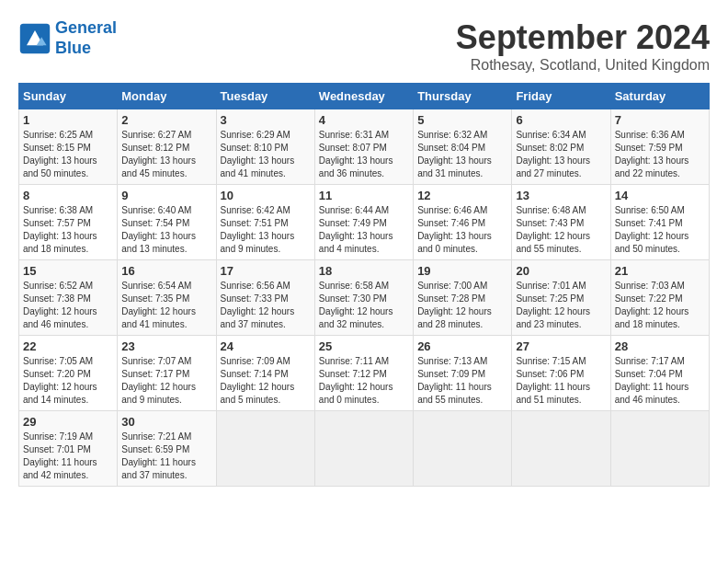 This screenshot has width=728, height=563. I want to click on calendar-cell: 27 Sunrise: 7:15 AM Sunset: 7:06 PM Dayl…, so click(561, 373).